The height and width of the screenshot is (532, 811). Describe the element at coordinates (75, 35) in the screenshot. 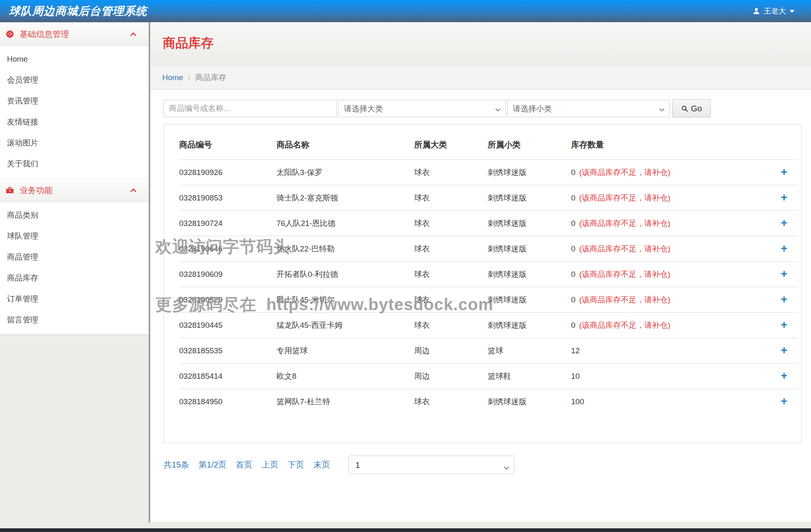

I see `sidebar-section-label: 基础信息管理` at that location.